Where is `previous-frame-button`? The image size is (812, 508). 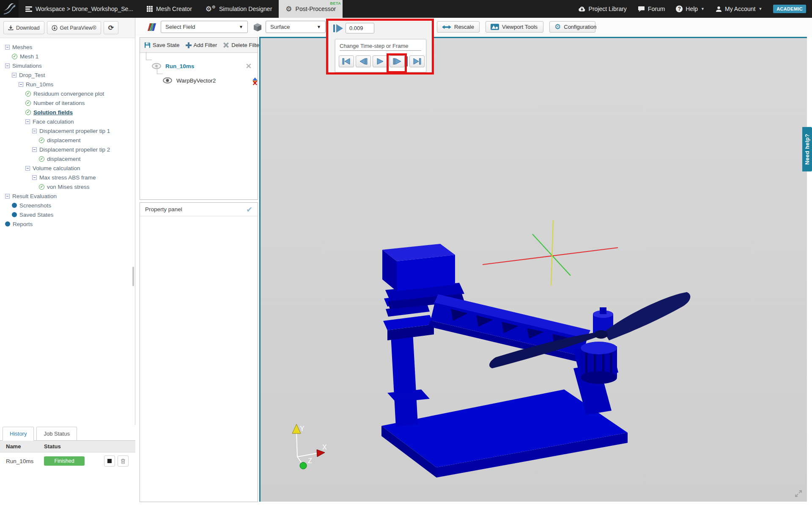 previous-frame-button is located at coordinates (363, 61).